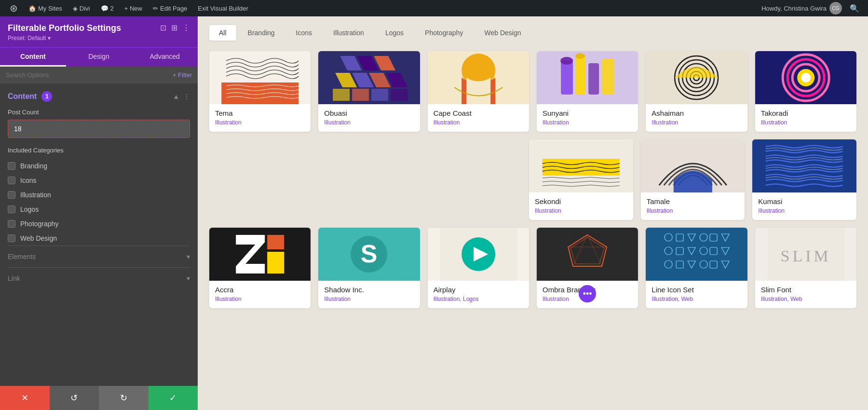 This screenshot has height=410, width=868. Describe the element at coordinates (186, 28) in the screenshot. I see `more-icon: ⋮` at that location.